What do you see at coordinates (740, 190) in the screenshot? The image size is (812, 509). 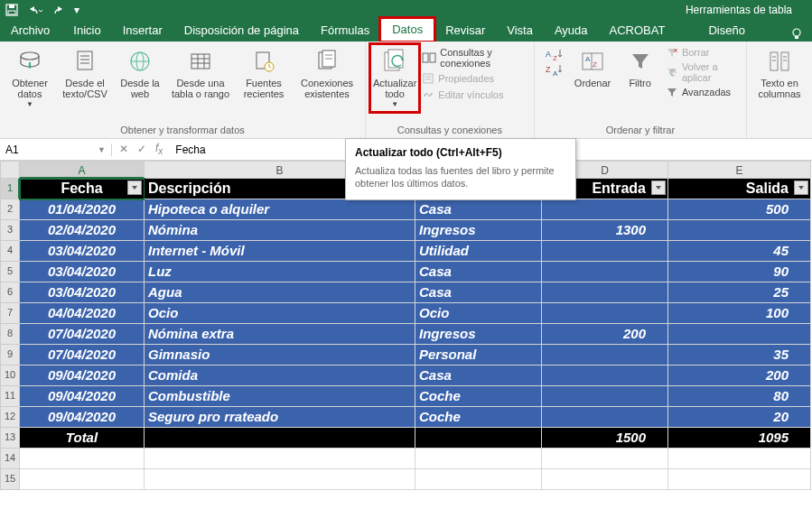 I see `table-header-salida: Salida` at bounding box center [740, 190].